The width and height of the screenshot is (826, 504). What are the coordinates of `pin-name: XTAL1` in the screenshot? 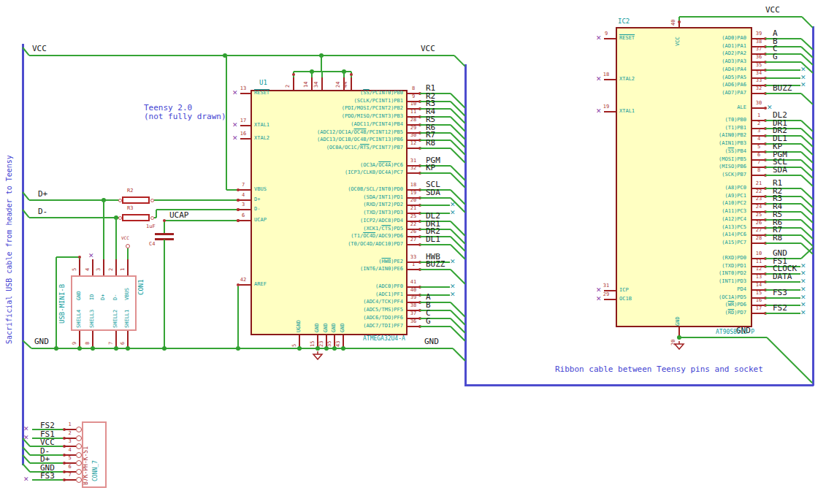 It's located at (627, 112).